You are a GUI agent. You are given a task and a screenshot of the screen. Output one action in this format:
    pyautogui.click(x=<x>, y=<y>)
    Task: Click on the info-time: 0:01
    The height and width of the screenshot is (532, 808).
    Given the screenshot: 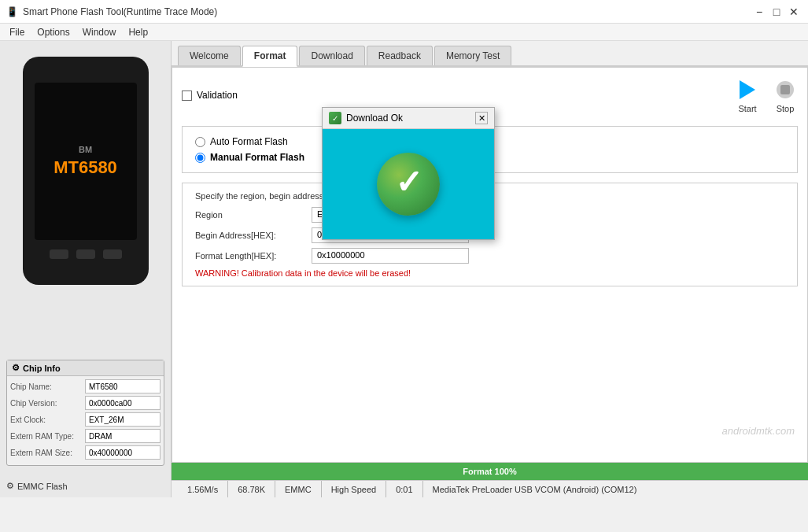 What is the action you would take?
    pyautogui.click(x=404, y=490)
    